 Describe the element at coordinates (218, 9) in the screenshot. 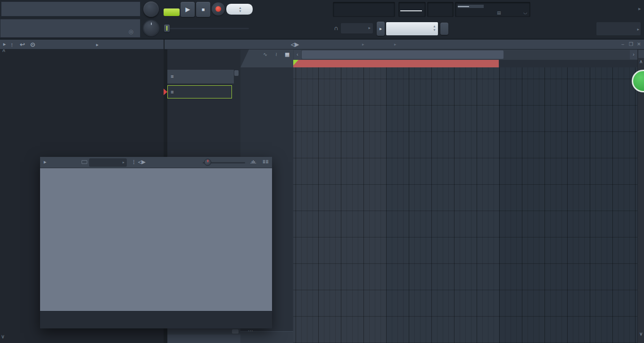

I see `record-button` at that location.